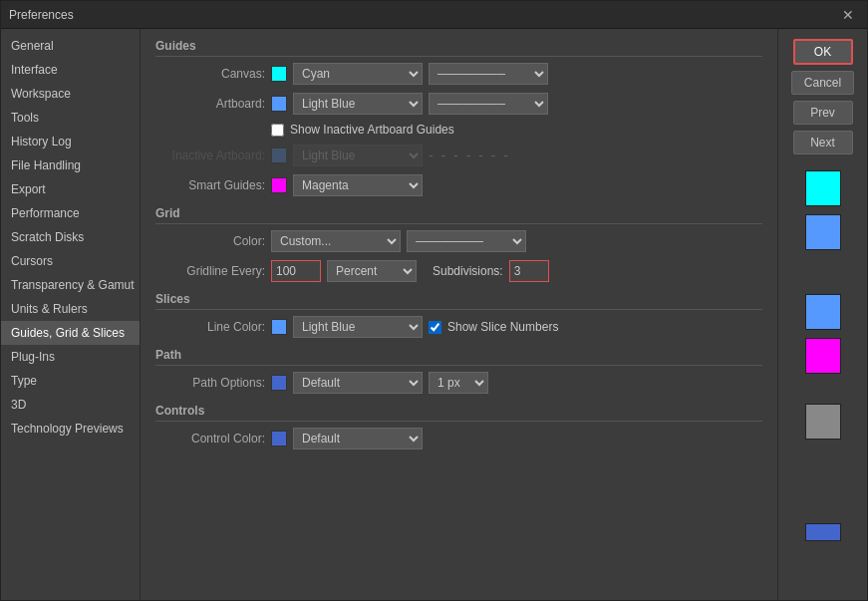  I want to click on path-options-label: Path Options:, so click(210, 383).